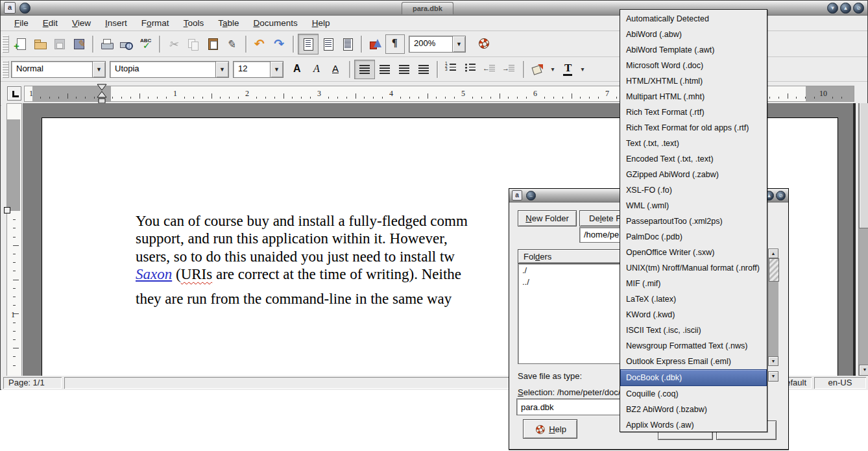 The height and width of the screenshot is (451, 868). Describe the element at coordinates (693, 394) in the screenshot. I see `file-type-option: Coquille (.coq)` at that location.